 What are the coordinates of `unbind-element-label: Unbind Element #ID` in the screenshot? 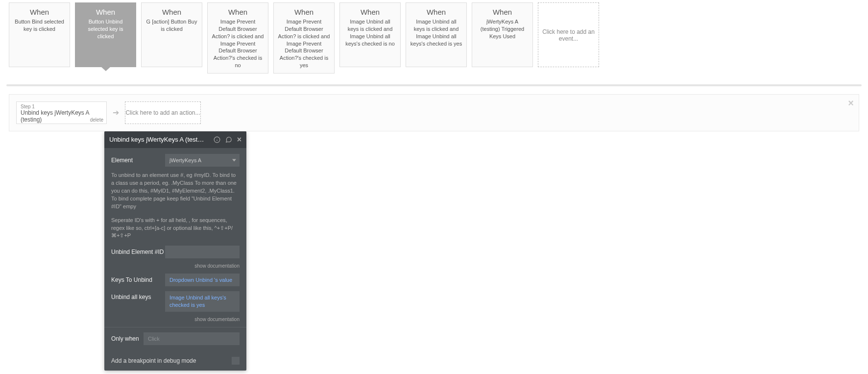 It's located at (138, 252).